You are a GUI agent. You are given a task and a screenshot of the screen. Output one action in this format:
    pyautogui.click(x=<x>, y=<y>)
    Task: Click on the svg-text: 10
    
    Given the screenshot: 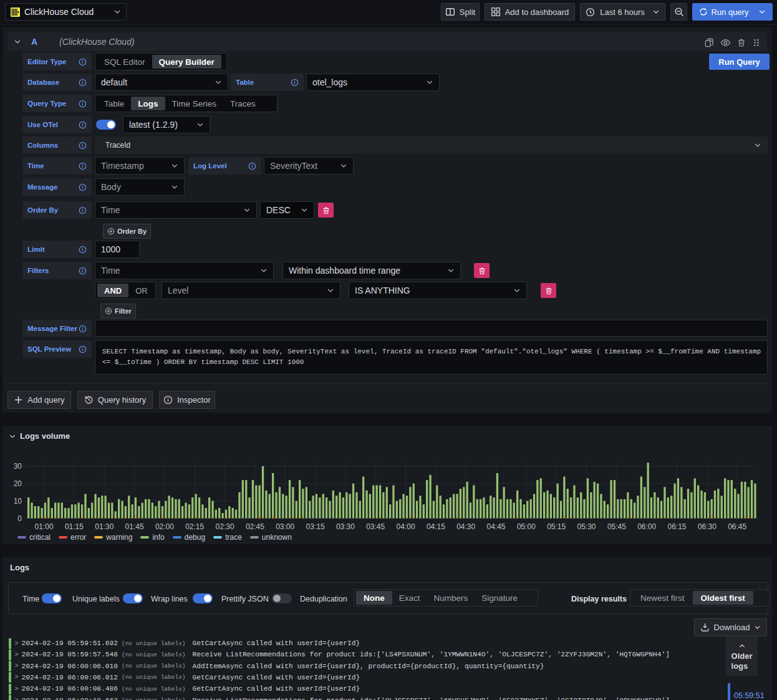 What is the action you would take?
    pyautogui.click(x=18, y=501)
    